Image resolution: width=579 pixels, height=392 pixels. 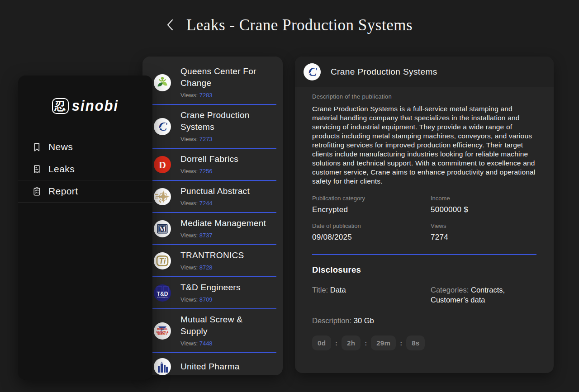 I want to click on publication-fields: Publication category Encrypted Income 50…, so click(x=424, y=218).